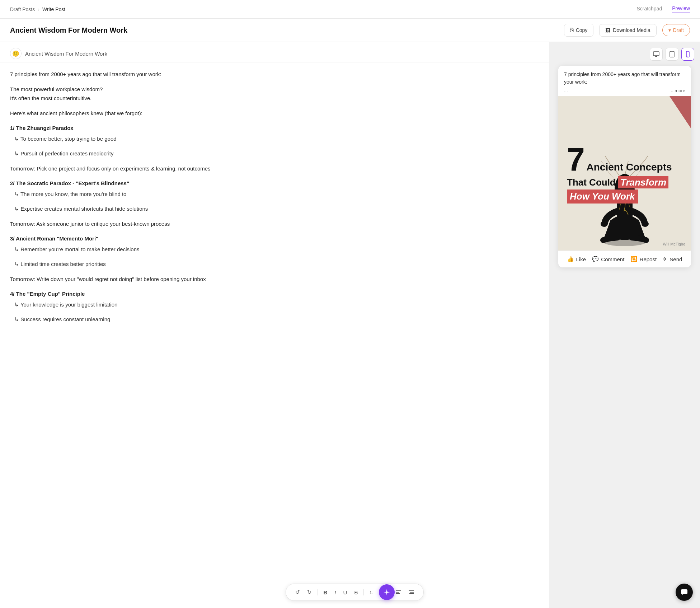  What do you see at coordinates (274, 183) in the screenshot?
I see `section-2: 2/ The Socratic Paradox - "Expert's Blin…` at bounding box center [274, 183].